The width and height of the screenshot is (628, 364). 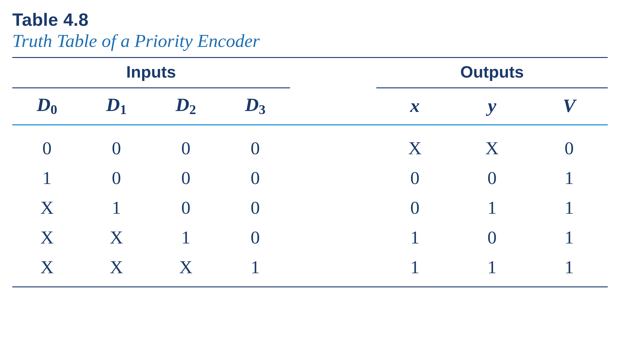 What do you see at coordinates (333, 107) in the screenshot?
I see `col-gap` at bounding box center [333, 107].